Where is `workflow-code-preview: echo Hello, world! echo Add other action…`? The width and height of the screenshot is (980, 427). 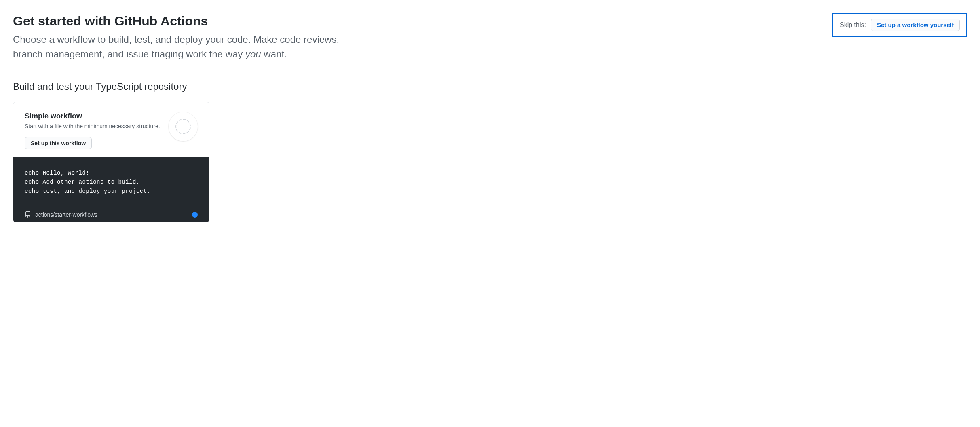
workflow-code-preview: echo Hello, world! echo Add other action… is located at coordinates (111, 182).